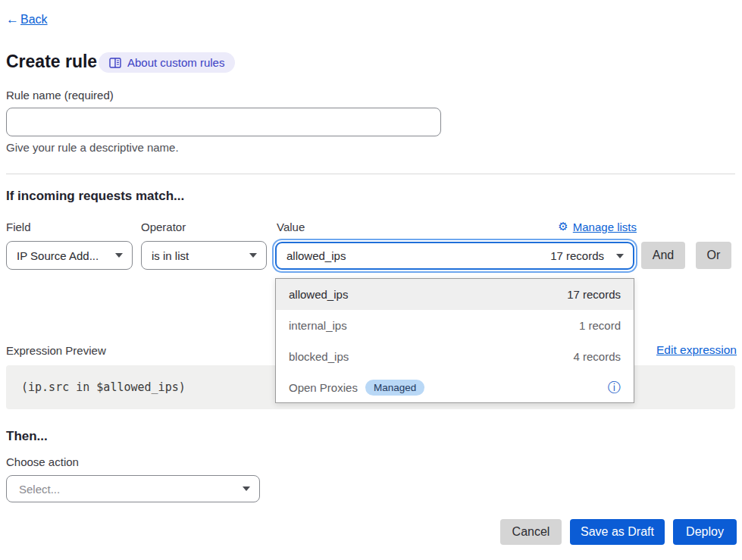 This screenshot has width=742, height=560. I want to click on book-icon, so click(115, 63).